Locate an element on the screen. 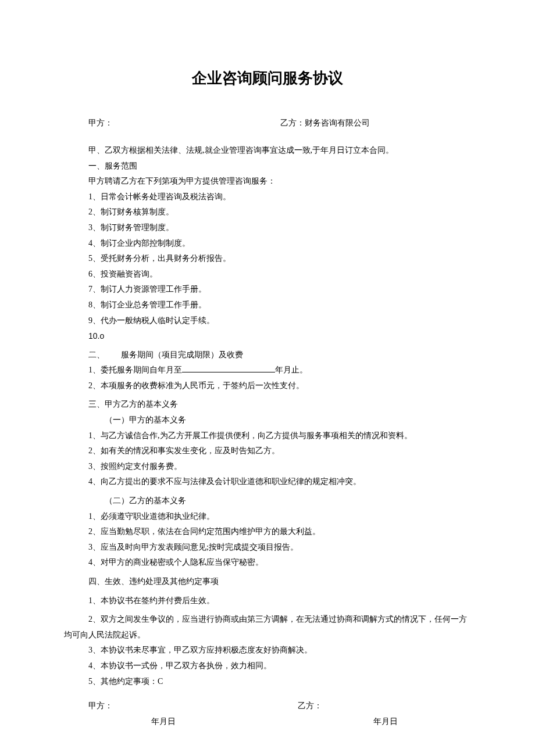 The image size is (535, 756). s3-sub2-item-4: 4、对甲方的商业秘密或个人隐私应当保守秘密。 is located at coordinates (268, 562).